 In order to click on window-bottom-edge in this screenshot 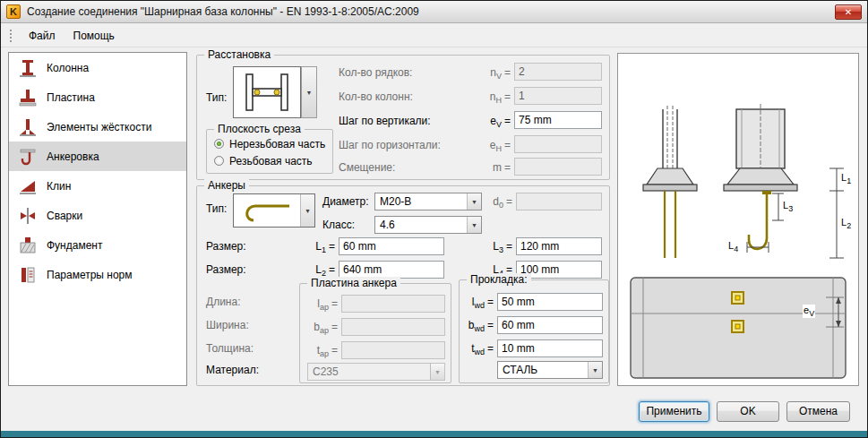, I will do `click(434, 434)`.